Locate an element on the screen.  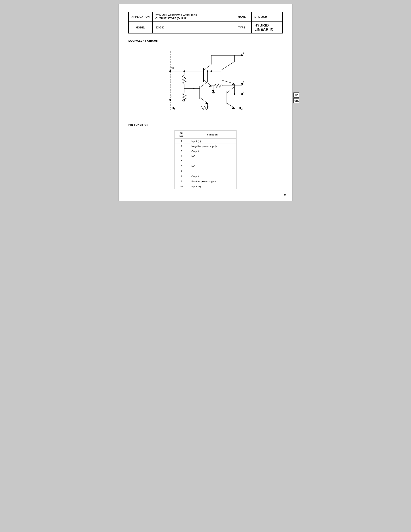
circuit-diagram: 9 10 8 3 1 5 2 is located at coordinates (205, 81).